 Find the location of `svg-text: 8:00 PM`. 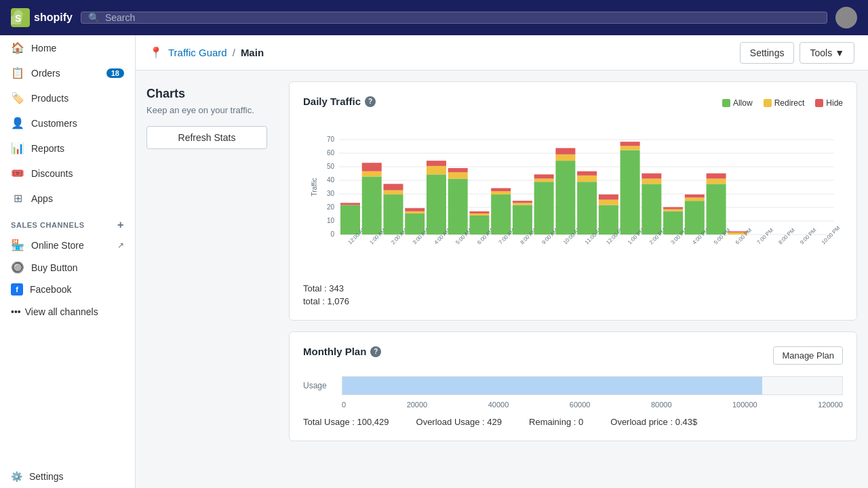

svg-text: 8:00 PM is located at coordinates (787, 237).